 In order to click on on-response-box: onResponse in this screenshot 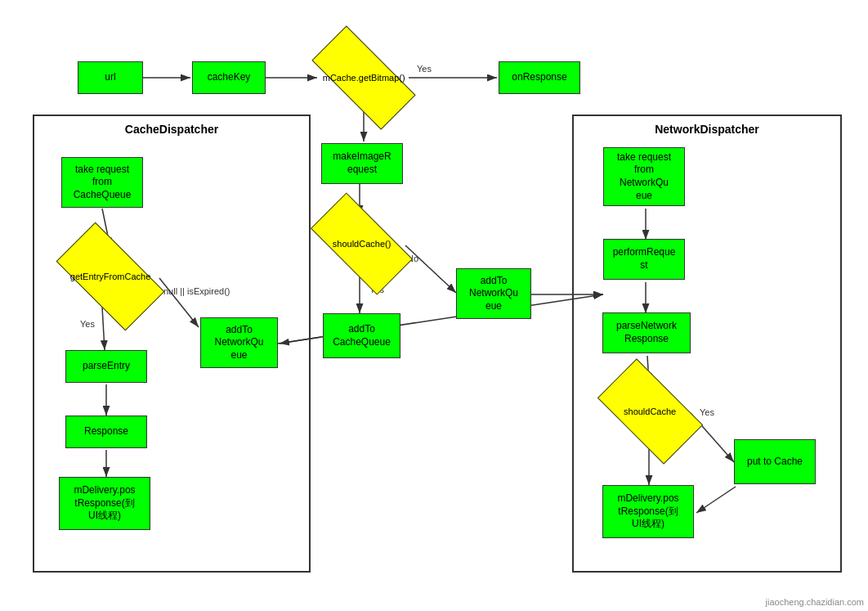, I will do `click(539, 78)`.